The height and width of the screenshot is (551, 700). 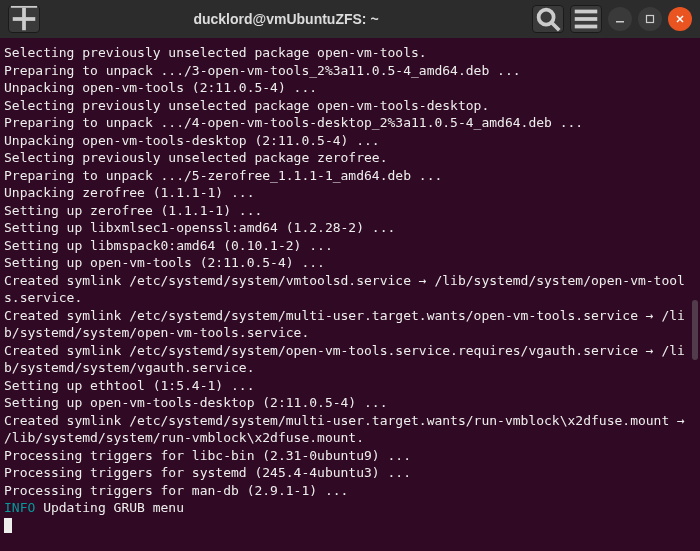 What do you see at coordinates (164, 262) in the screenshot?
I see `terminal-line: Setting up open-vm-tools (2:11.0.5-4) ..…` at bounding box center [164, 262].